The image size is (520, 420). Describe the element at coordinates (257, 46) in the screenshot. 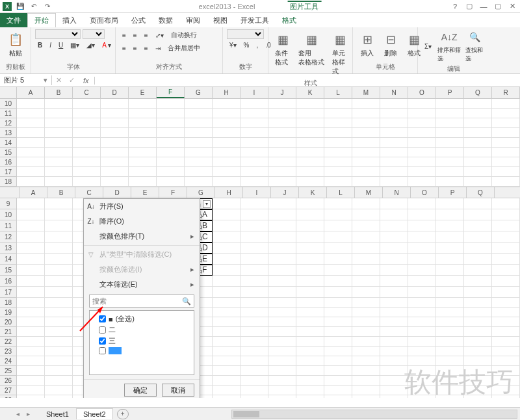

I see `comma-button: ,` at that location.